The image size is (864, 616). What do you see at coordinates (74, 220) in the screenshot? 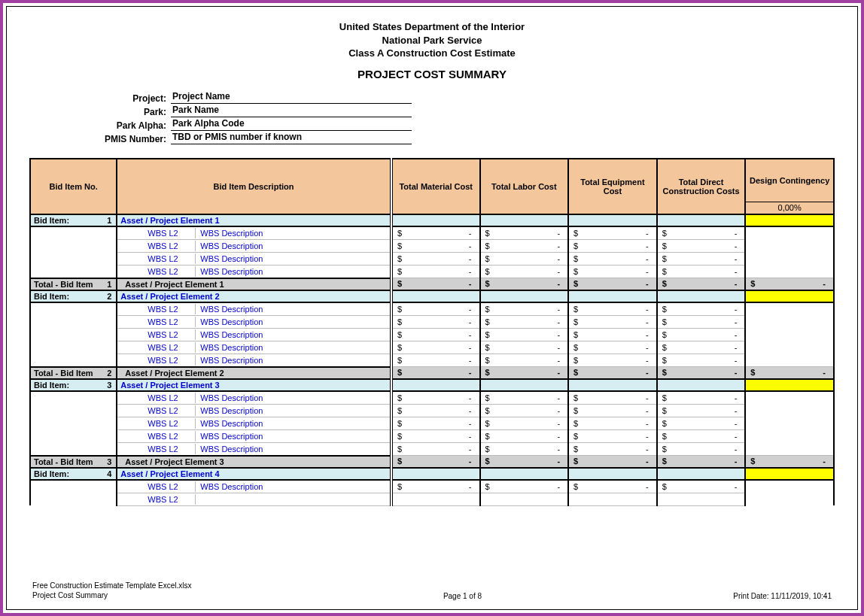
I see `bid-item-label-cell: Bid Item:1` at bounding box center [74, 220].